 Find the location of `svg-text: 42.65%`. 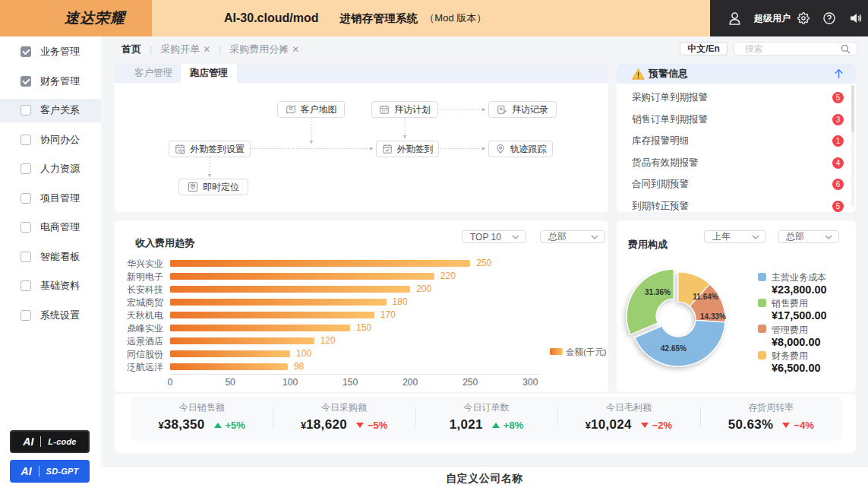

svg-text: 42.65% is located at coordinates (674, 348).